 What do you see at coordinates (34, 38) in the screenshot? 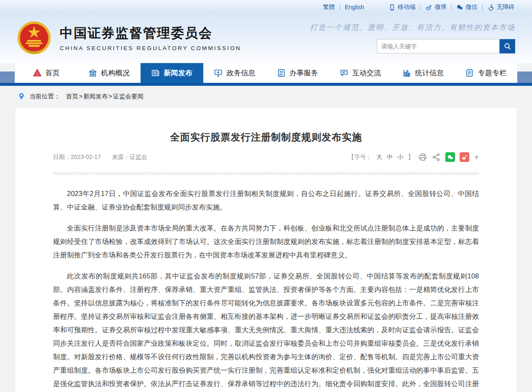
I see `national-emblem-logo` at bounding box center [34, 38].